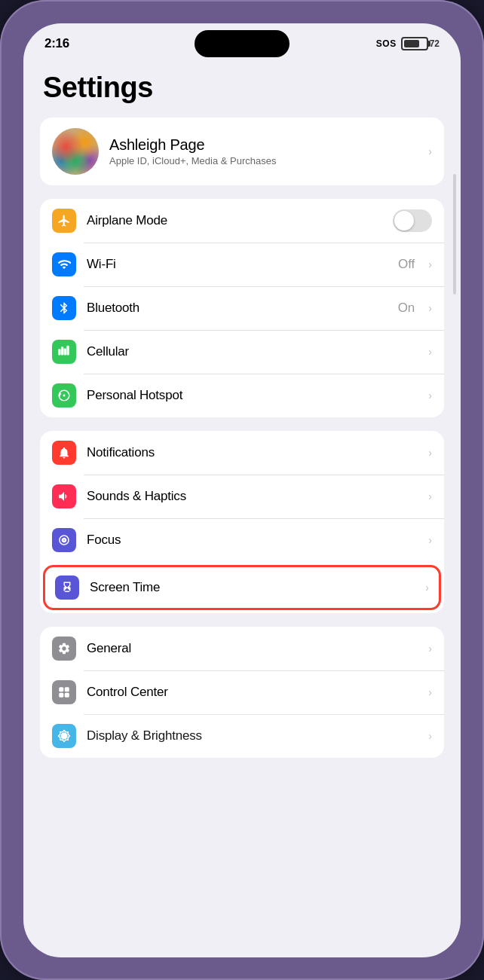 Image resolution: width=484 pixels, height=980 pixels. I want to click on avatar, so click(75, 151).